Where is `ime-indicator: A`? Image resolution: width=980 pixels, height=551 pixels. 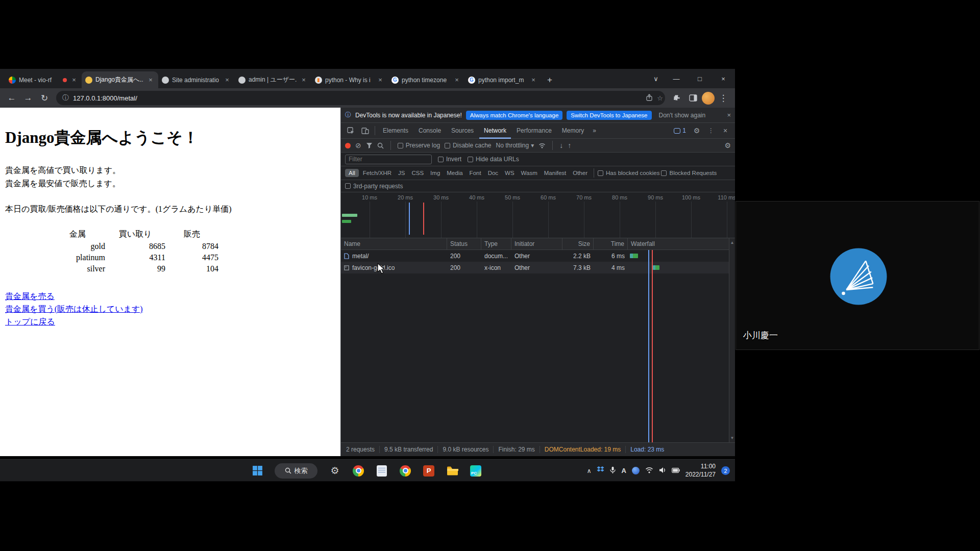
ime-indicator: A is located at coordinates (624, 470).